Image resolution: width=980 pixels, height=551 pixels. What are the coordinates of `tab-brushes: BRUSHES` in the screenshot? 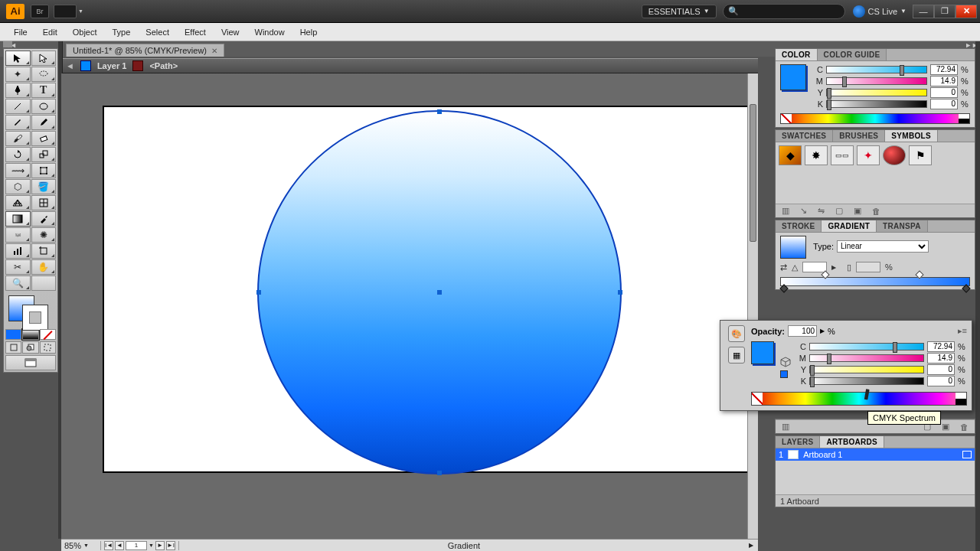 It's located at (859, 136).